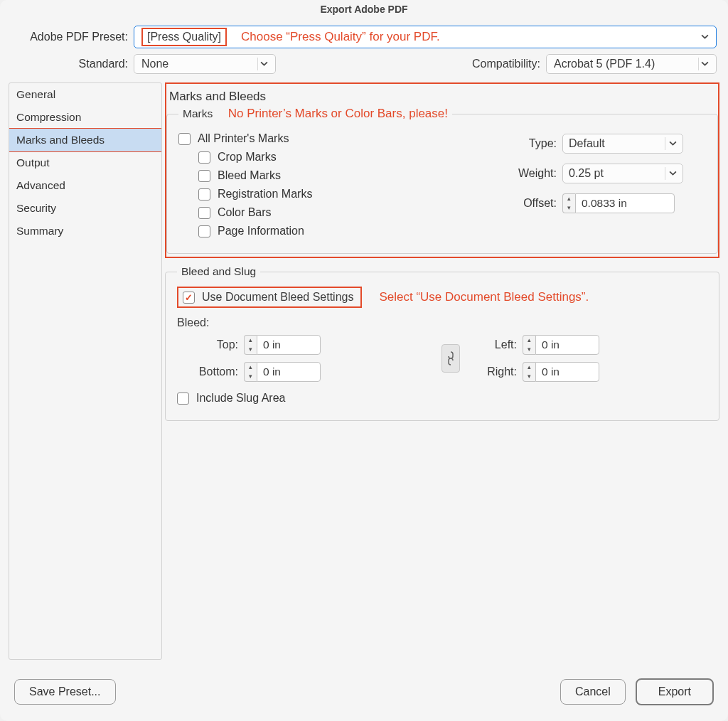 The width and height of the screenshot is (728, 721). Describe the element at coordinates (625, 203) in the screenshot. I see `offset-value: 0.0833 in` at that location.